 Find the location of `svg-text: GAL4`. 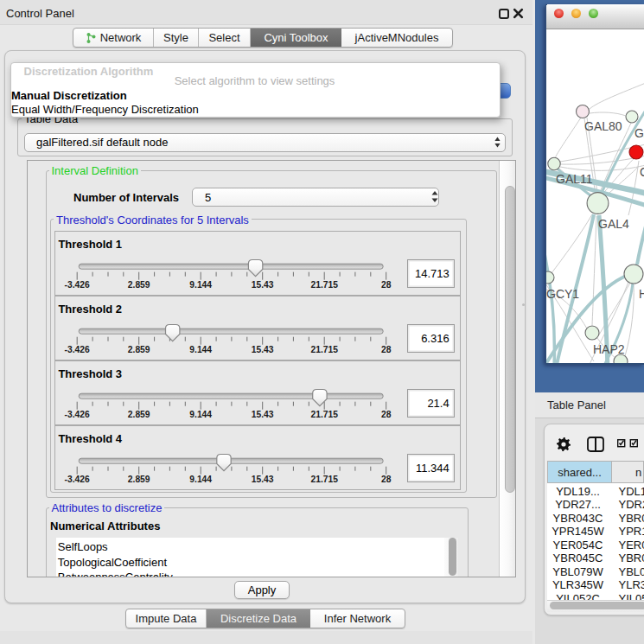

svg-text: GAL4 is located at coordinates (614, 224).